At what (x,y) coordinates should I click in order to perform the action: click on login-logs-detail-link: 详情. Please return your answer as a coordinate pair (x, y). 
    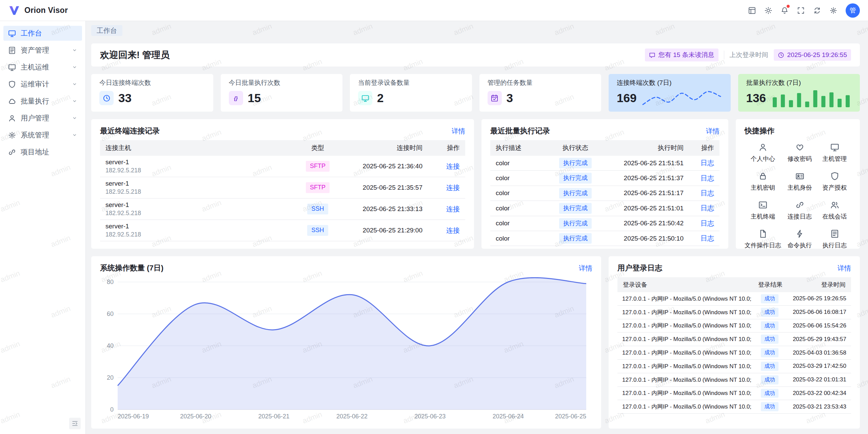
    Looking at the image, I should click on (844, 268).